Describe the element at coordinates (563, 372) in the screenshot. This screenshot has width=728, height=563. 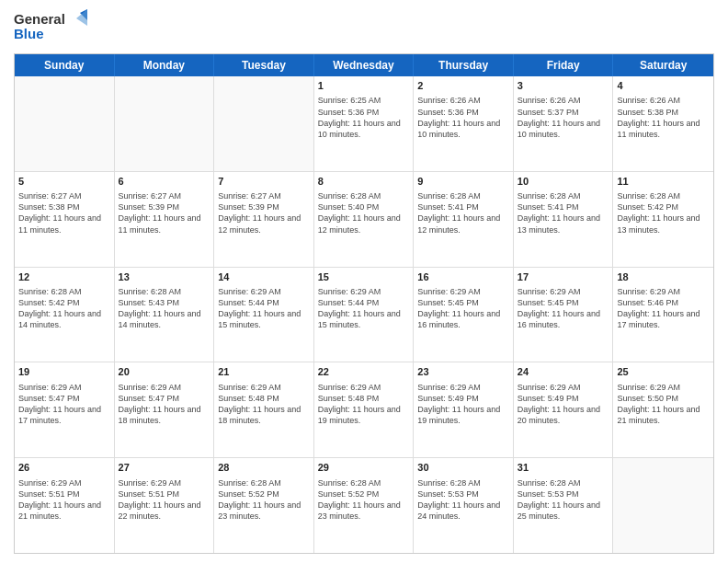
I see `day-number: 24` at that location.